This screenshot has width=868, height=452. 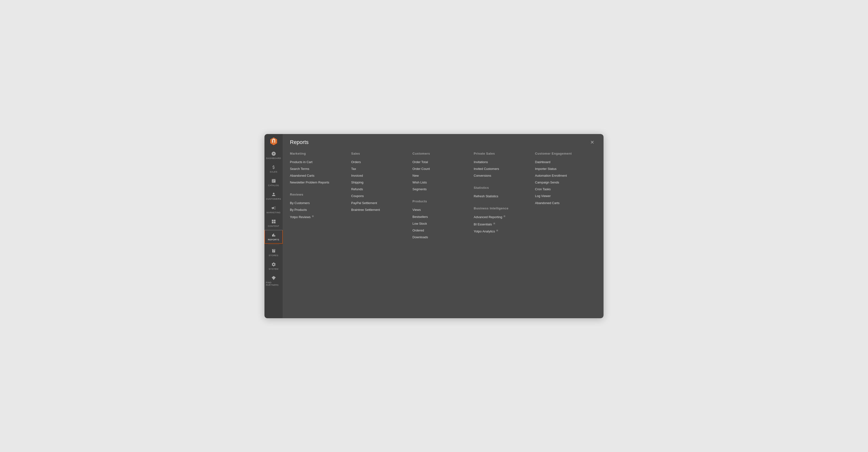 What do you see at coordinates (382, 233) in the screenshot?
I see `reports-column-2: Sales Orders Tax Invoiced Shipping Refun…` at bounding box center [382, 233].